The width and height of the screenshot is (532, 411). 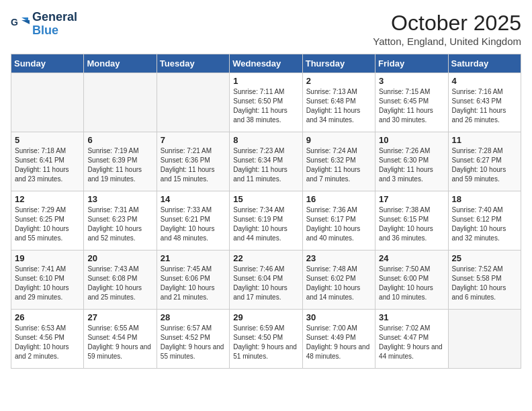 What do you see at coordinates (266, 283) in the screenshot?
I see `cell-info: Sunrise: 7:46 AMSunset: 6:04 PMDaylight:…` at bounding box center [266, 283].